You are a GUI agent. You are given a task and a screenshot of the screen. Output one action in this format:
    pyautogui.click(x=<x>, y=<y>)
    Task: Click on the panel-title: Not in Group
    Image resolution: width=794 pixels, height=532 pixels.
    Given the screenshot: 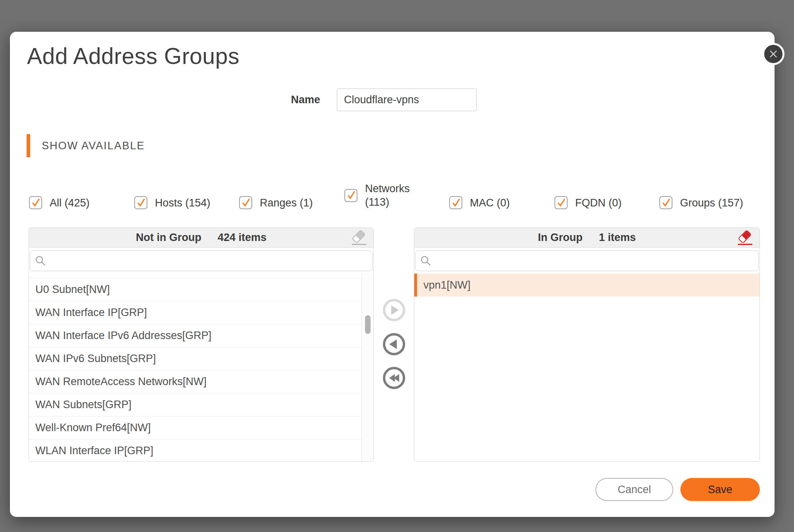 What is the action you would take?
    pyautogui.click(x=168, y=237)
    